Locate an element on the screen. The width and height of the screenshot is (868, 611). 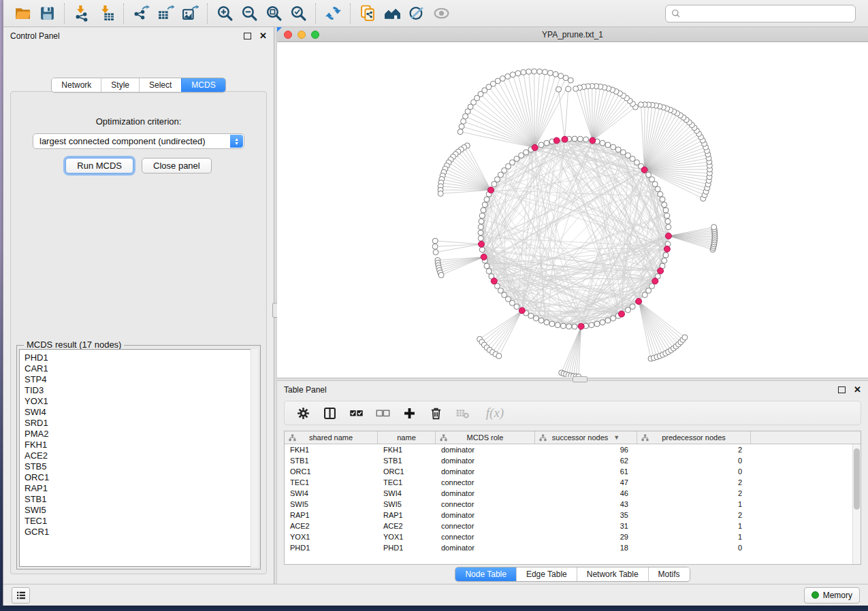
table-row: ACE2ACE2connector311 is located at coordinates (573, 526).